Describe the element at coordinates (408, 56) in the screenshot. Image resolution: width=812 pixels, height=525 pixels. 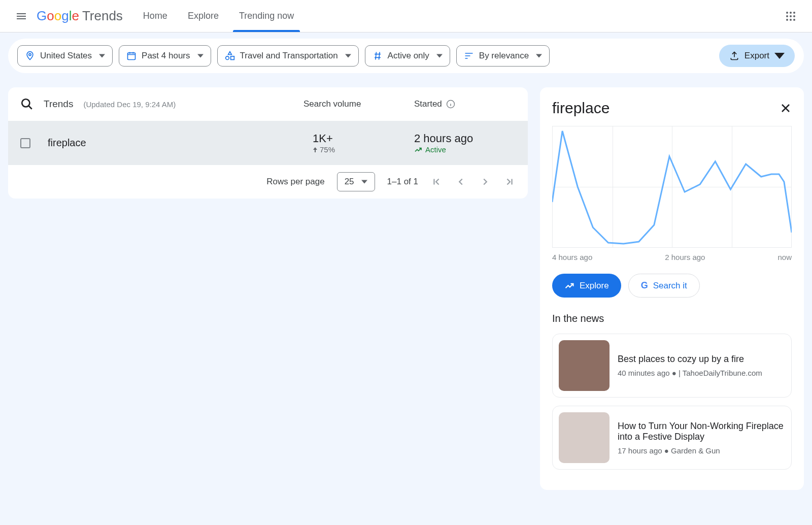
I see `filter-status: Active only` at that location.